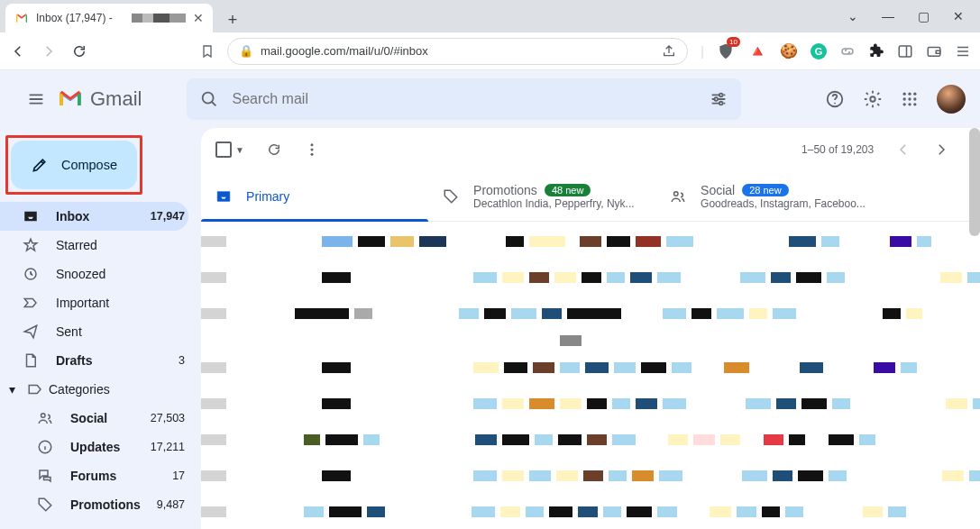 This screenshot has height=529, width=980. What do you see at coordinates (94, 476) in the screenshot?
I see `sidebar-label: Forums` at bounding box center [94, 476].